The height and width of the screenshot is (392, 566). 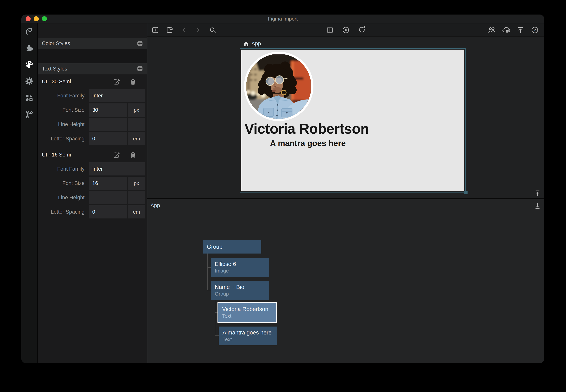 What do you see at coordinates (198, 30) in the screenshot?
I see `nav-forward-icon` at bounding box center [198, 30].